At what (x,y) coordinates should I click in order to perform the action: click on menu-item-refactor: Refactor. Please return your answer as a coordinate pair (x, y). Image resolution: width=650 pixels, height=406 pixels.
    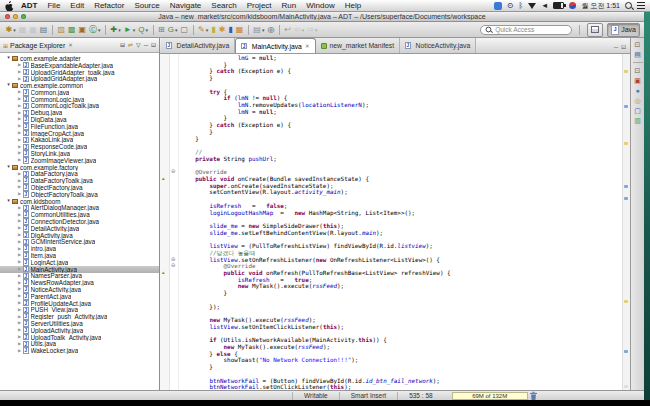
    Looking at the image, I should click on (109, 6).